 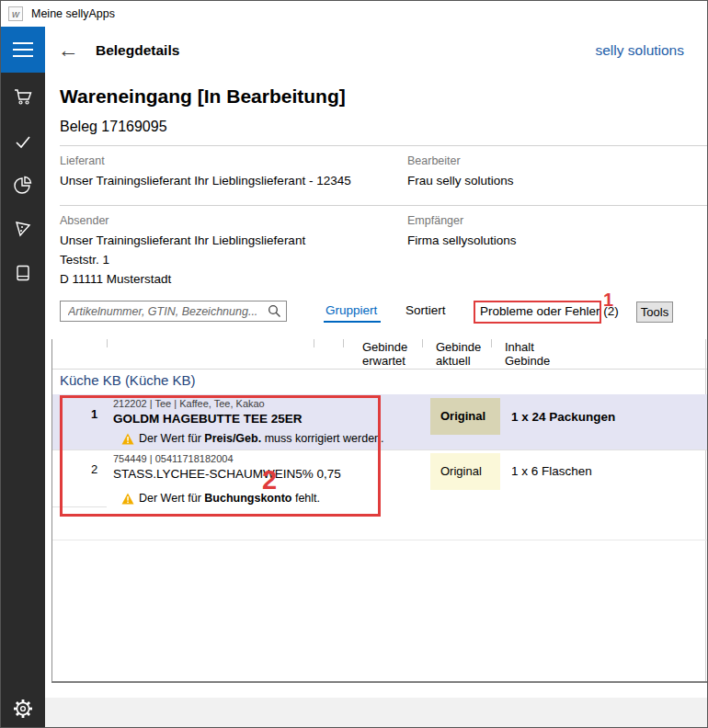 What do you see at coordinates (23, 50) in the screenshot?
I see `hamburger-menu-button` at bounding box center [23, 50].